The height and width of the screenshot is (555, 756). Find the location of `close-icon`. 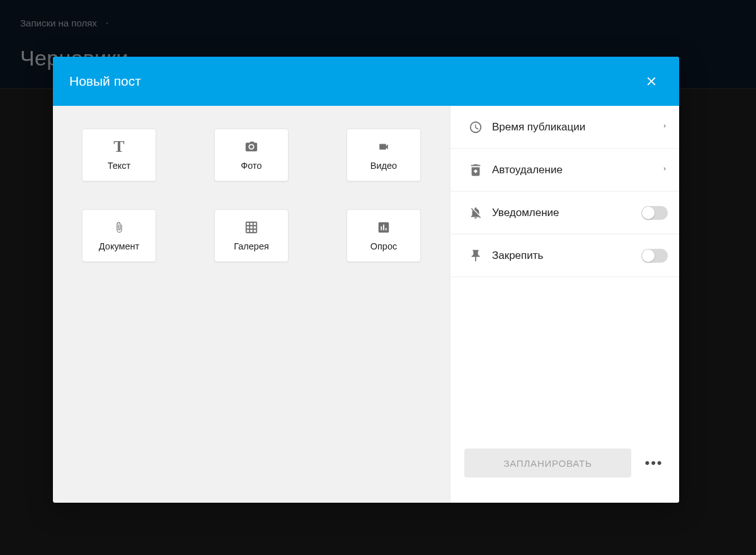

close-icon is located at coordinates (651, 81).